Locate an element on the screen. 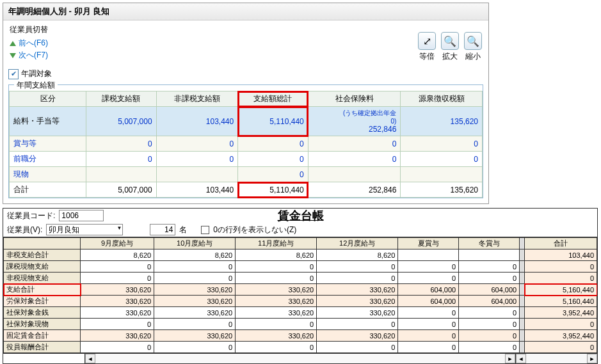  employee-select is located at coordinates (84, 230).